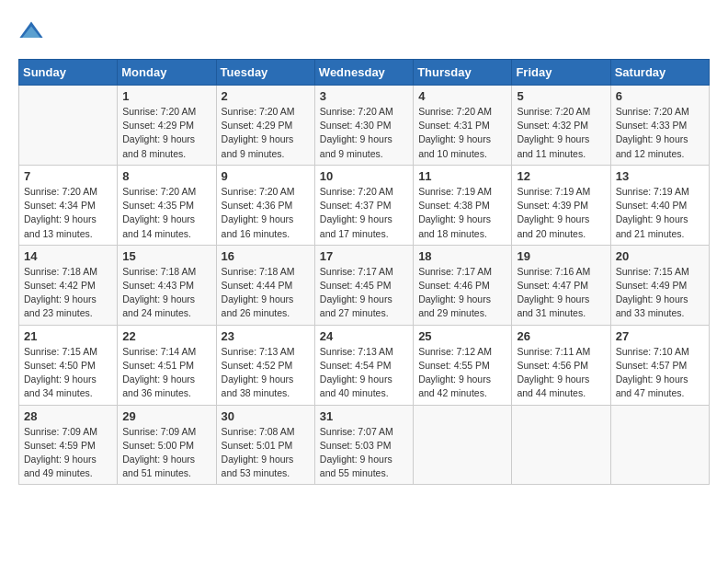 The image size is (728, 563). Describe the element at coordinates (68, 364) in the screenshot. I see `calendar-cell: 21Sunrise: 7:15 AM Sunset: 4:50 PM Dayli…` at that location.